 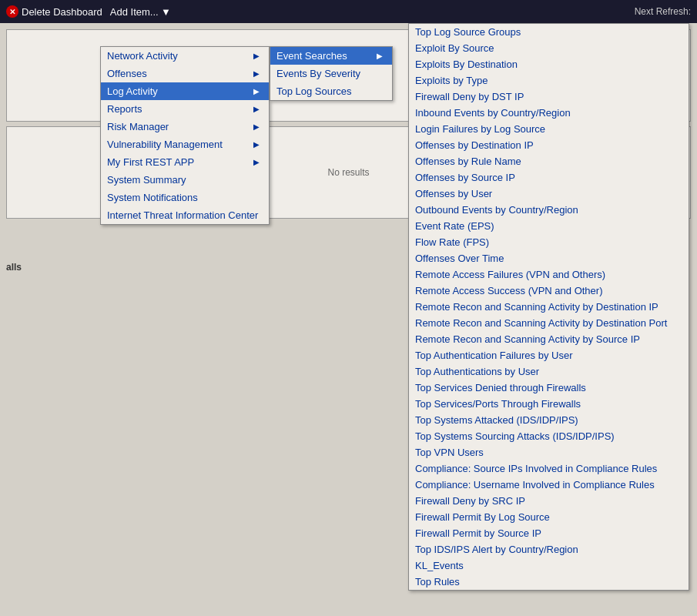 What do you see at coordinates (528, 339) in the screenshot?
I see `label-remote-recon-source-ip: Remote Recon and Scanning Activity by So…` at bounding box center [528, 339].